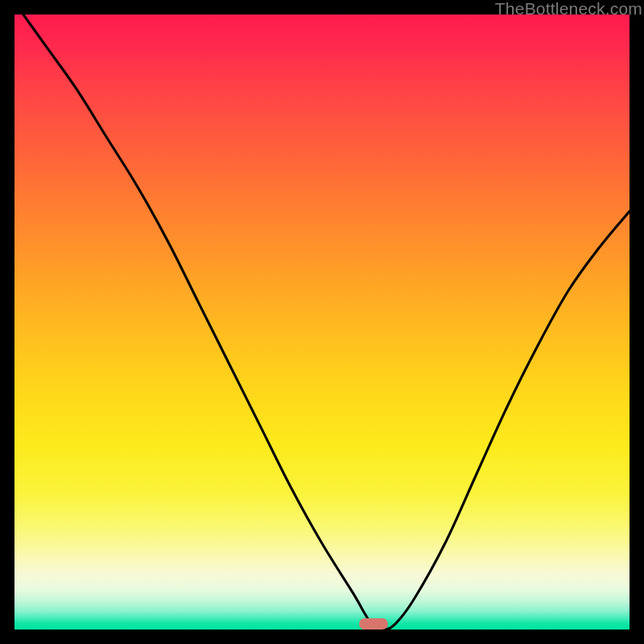 This screenshot has width=644, height=644. I want to click on minimum-marker, so click(374, 624).